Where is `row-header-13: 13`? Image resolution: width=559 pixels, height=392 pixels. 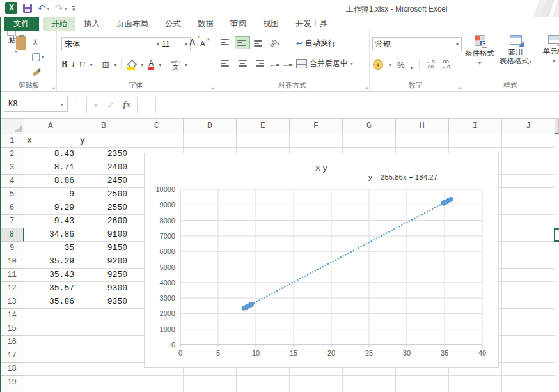
row-header-13: 13 is located at coordinates (12, 302).